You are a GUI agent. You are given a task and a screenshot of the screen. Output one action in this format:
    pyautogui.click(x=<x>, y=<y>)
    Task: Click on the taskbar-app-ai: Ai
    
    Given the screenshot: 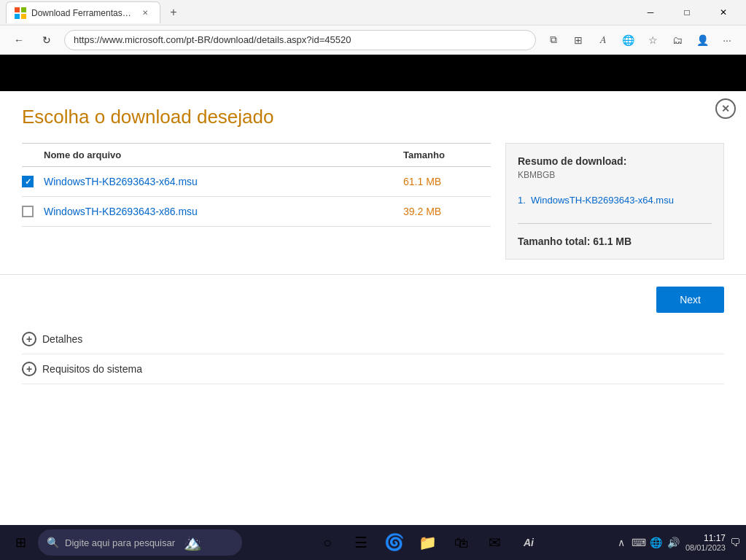 What is the action you would take?
    pyautogui.click(x=529, y=542)
    